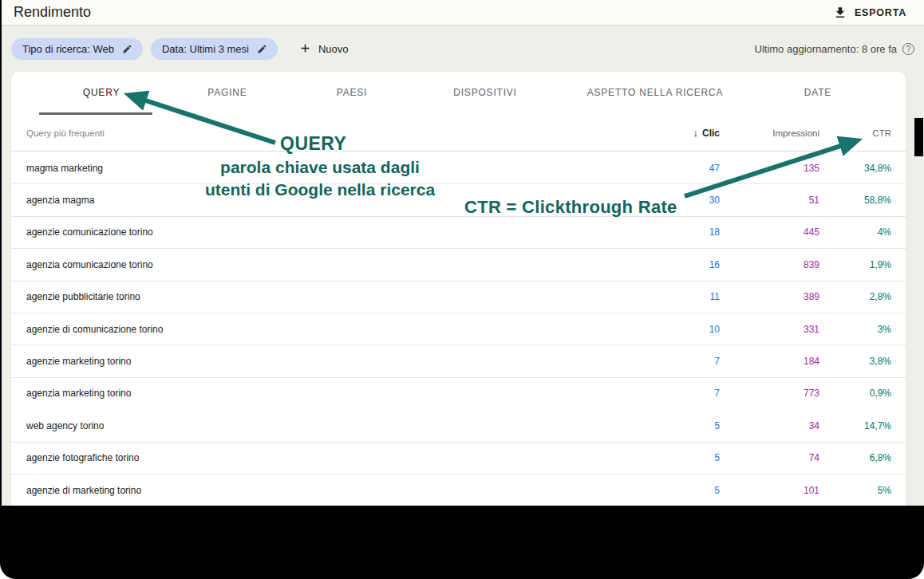  I want to click on export-button: ESPORTA, so click(879, 13).